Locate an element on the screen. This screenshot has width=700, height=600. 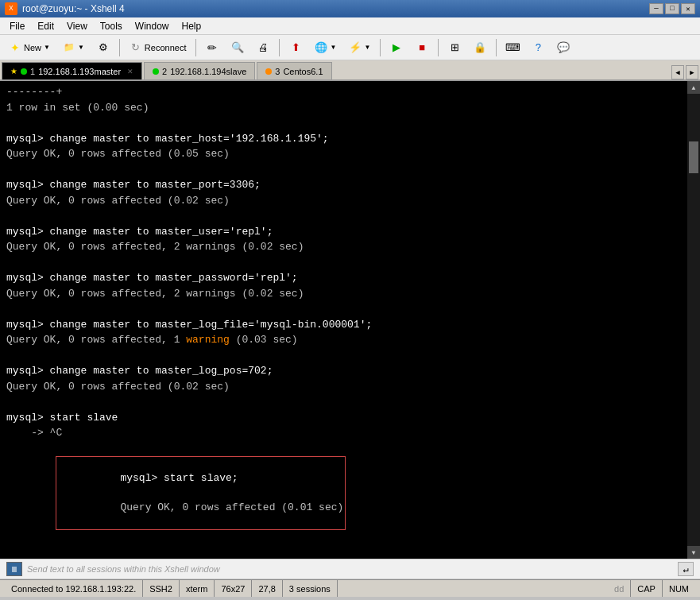
new-icon: ✦ is located at coordinates (15, 48).